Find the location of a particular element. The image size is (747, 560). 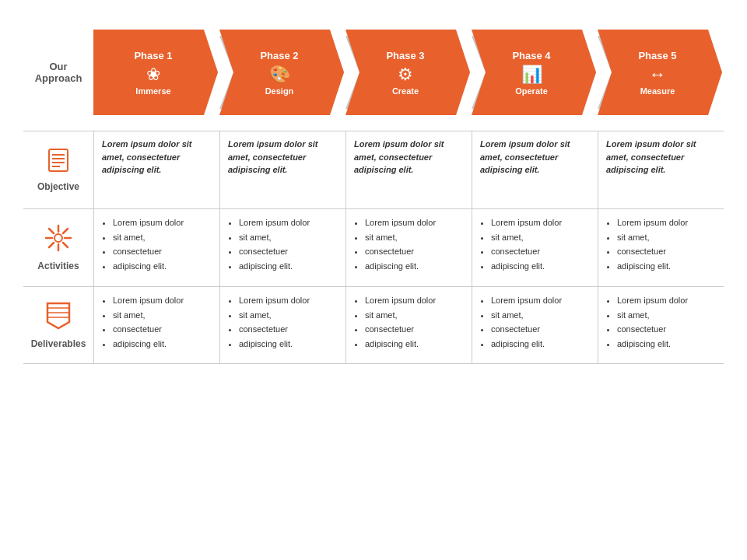

chevron-shape-3: Phase 3 ⚙ Create is located at coordinates (408, 72).